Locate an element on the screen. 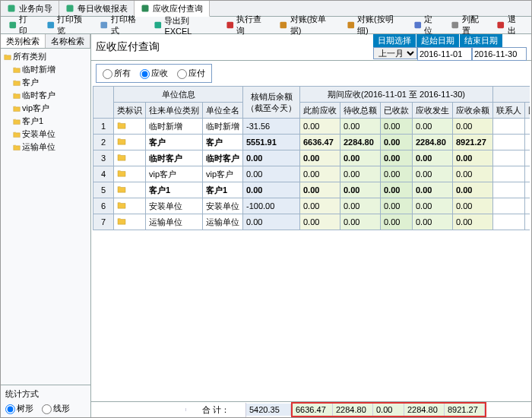  toolbar-3: 导出到EXCEL is located at coordinates (184, 25).